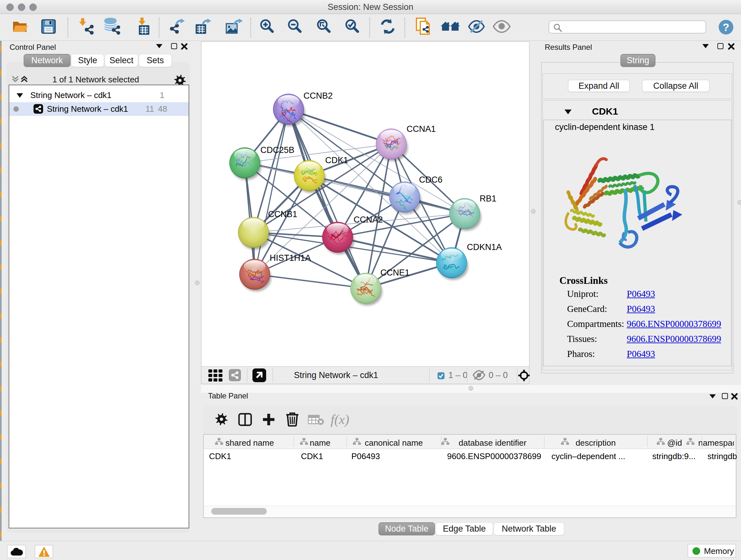 Image resolution: width=741 pixels, height=560 pixels. Describe the element at coordinates (337, 160) in the screenshot. I see `svg-text: CDK1` at that location.